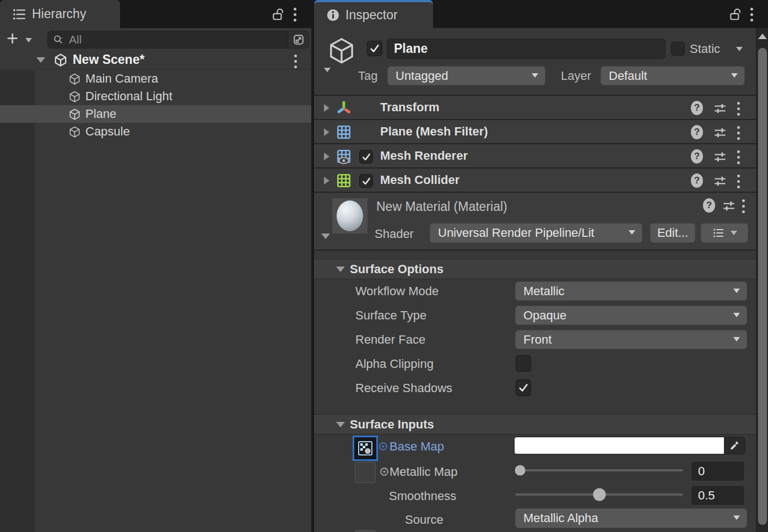 This screenshot has width=768, height=532. Describe the element at coordinates (365, 448) in the screenshot. I see `base-map-texture-slot` at that location.